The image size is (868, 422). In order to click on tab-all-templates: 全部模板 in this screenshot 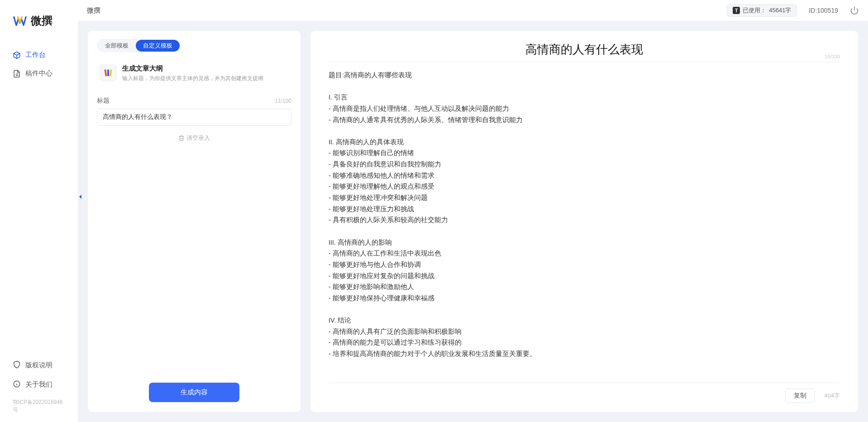, I will do `click(117, 46)`.